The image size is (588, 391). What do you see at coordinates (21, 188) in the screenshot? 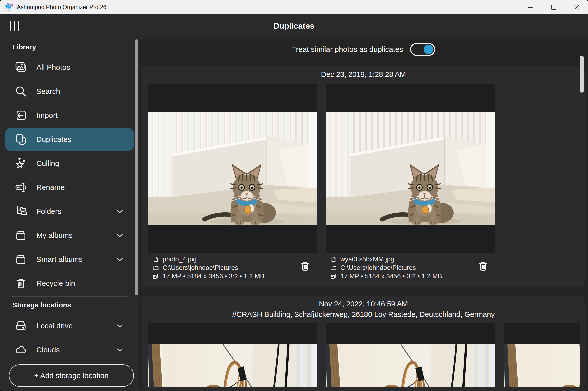
I see `rename-icon` at bounding box center [21, 188].